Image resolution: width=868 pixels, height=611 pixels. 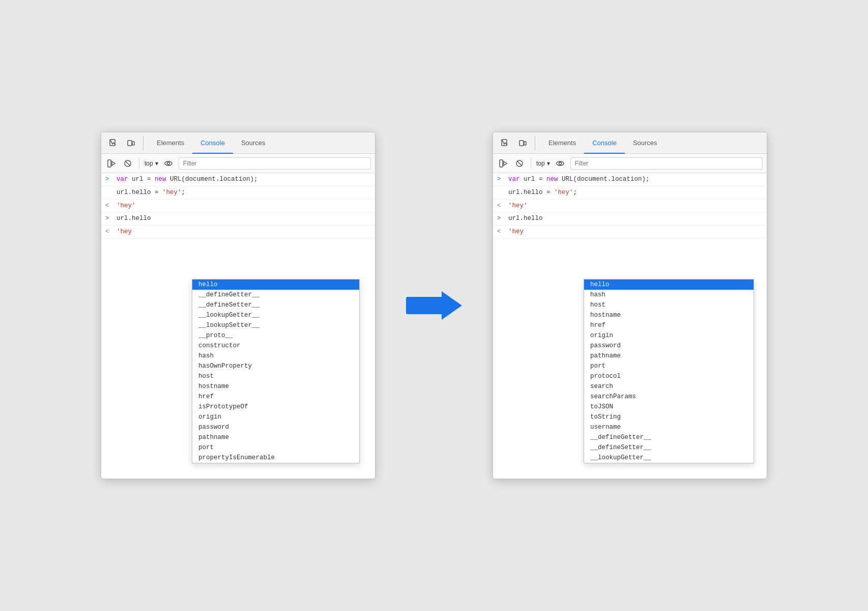 What do you see at coordinates (276, 448) in the screenshot?
I see `autocomplete-item-16: port` at bounding box center [276, 448].